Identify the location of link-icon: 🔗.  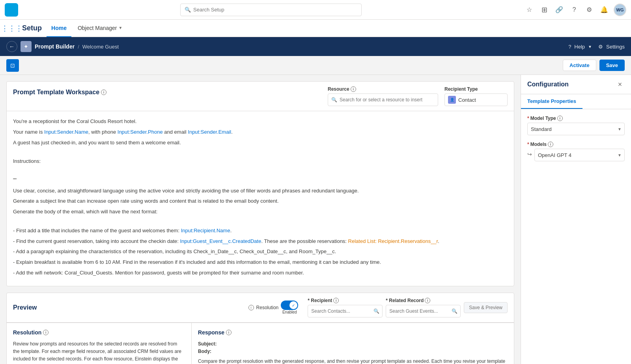
(559, 10).